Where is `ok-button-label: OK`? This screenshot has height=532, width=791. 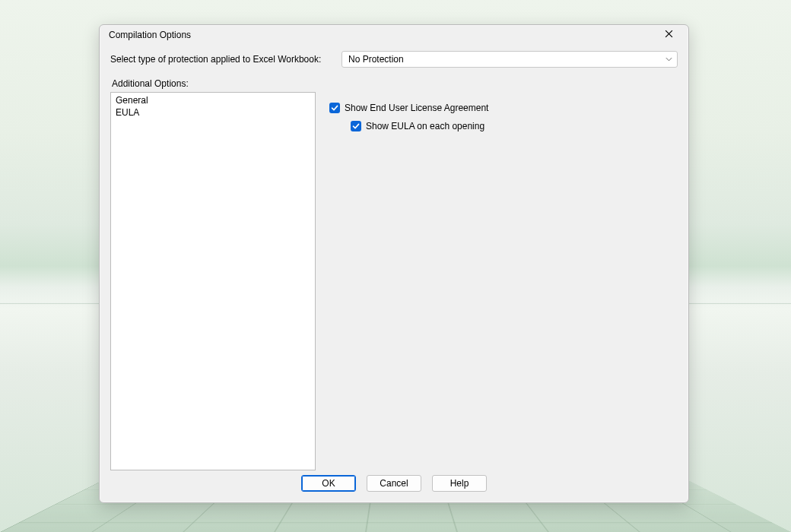
ok-button-label: OK is located at coordinates (329, 483).